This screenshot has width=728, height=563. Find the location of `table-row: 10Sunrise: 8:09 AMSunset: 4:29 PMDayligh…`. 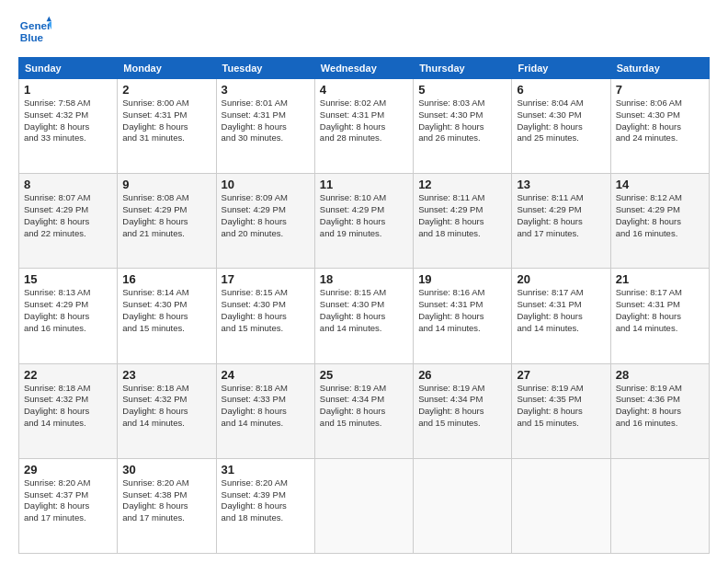

table-row: 10Sunrise: 8:09 AMSunset: 4:29 PMDayligh… is located at coordinates (265, 221).